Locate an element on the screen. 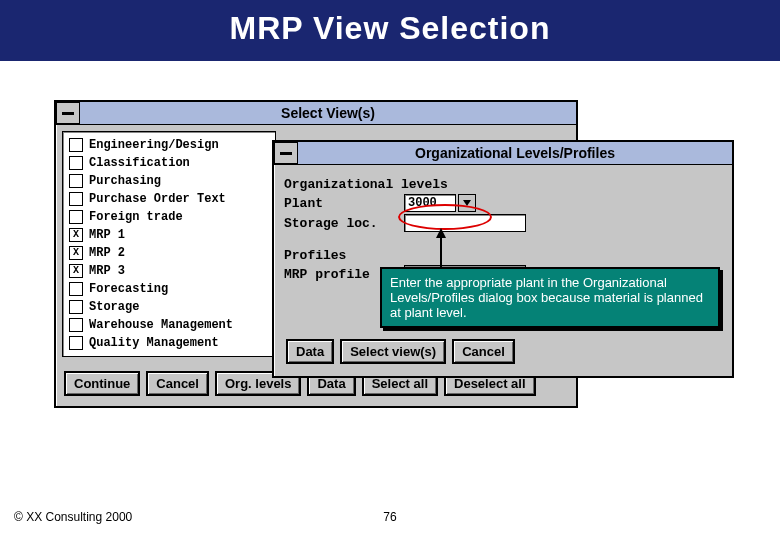 This screenshot has width=780, height=540. view-list-item: Quality Management is located at coordinates (169, 343).